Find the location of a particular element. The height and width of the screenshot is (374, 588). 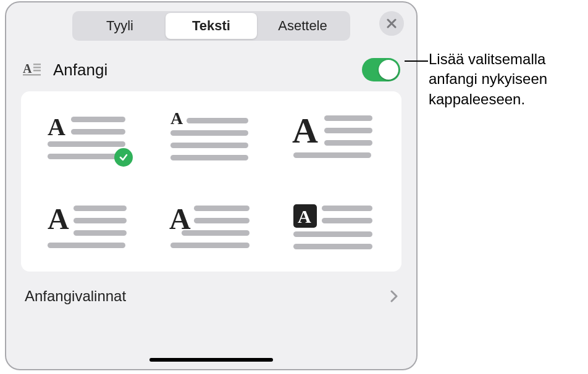

drop-cap-title: Anfangi is located at coordinates (208, 70).